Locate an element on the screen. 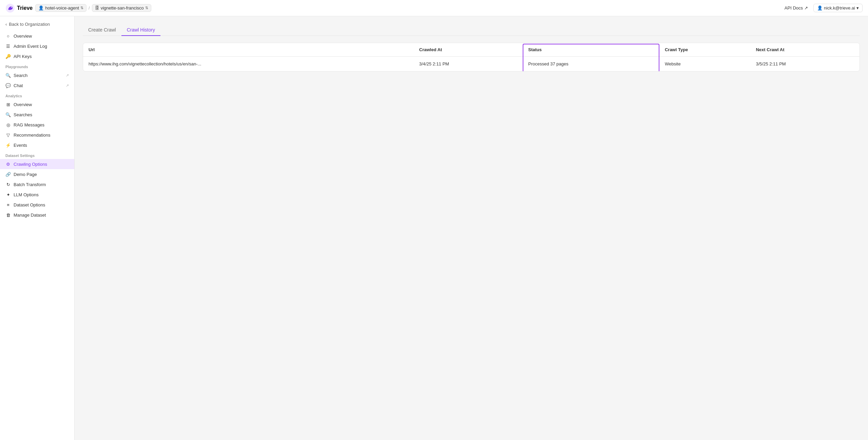 The width and height of the screenshot is (868, 440). sidebar-admin-label: Admin Event Log is located at coordinates (31, 46).